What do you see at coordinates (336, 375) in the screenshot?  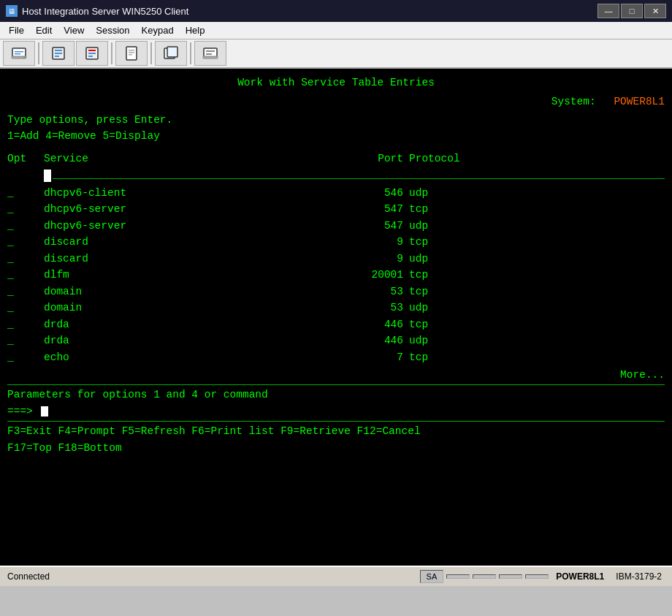 I see `more-text: More...` at bounding box center [336, 375].